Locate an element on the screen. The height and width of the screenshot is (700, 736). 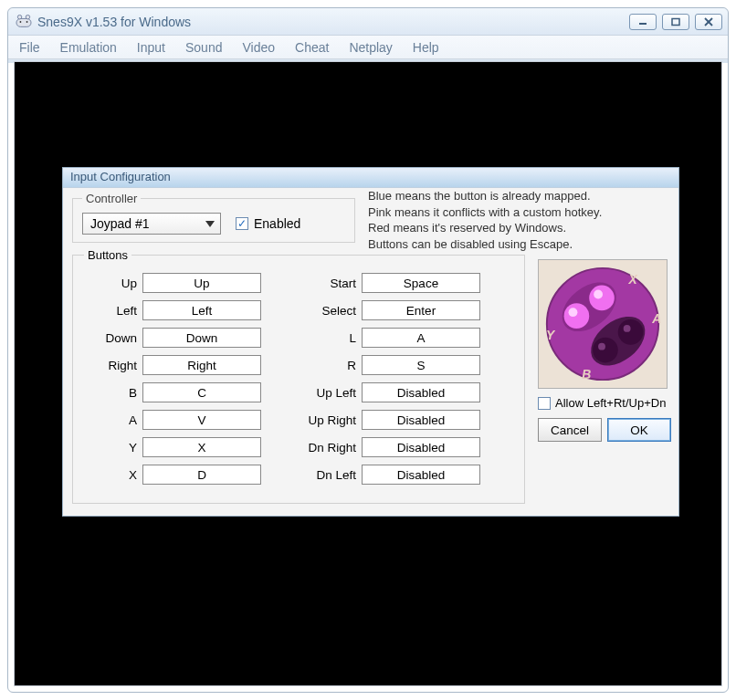
maximize-button is located at coordinates (676, 22).